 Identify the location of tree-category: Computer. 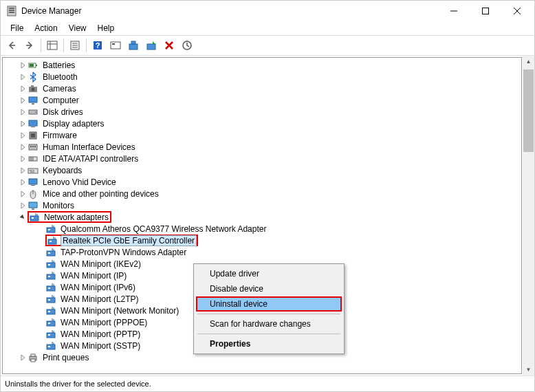
(262, 100).